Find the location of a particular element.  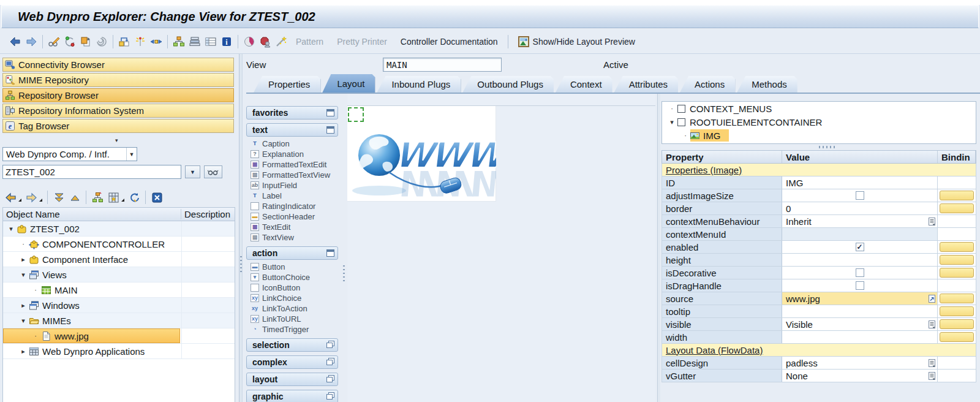

object-name-input: ZTEST_002 is located at coordinates (92, 172).